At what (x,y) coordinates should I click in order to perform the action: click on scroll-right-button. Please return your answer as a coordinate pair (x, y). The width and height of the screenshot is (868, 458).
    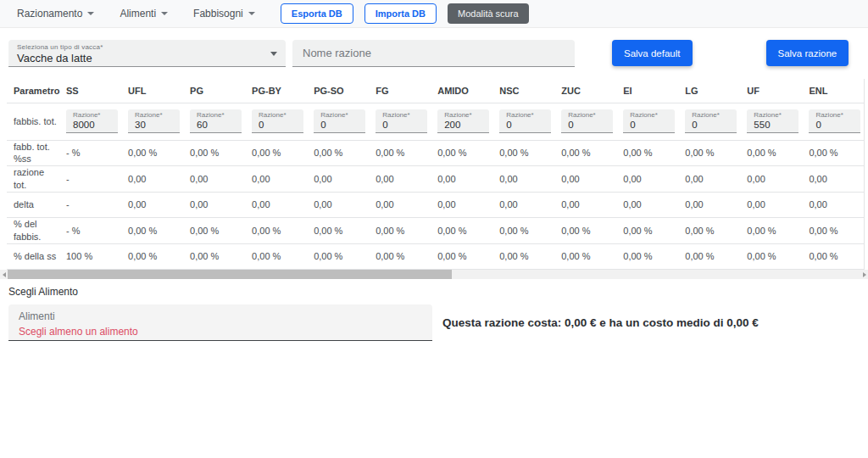
    Looking at the image, I should click on (865, 275).